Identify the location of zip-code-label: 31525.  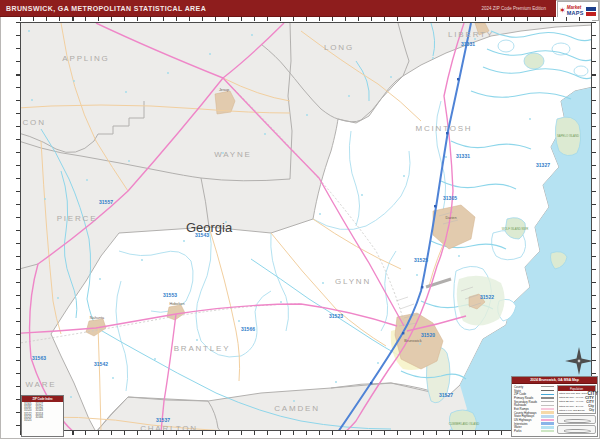
(421, 260).